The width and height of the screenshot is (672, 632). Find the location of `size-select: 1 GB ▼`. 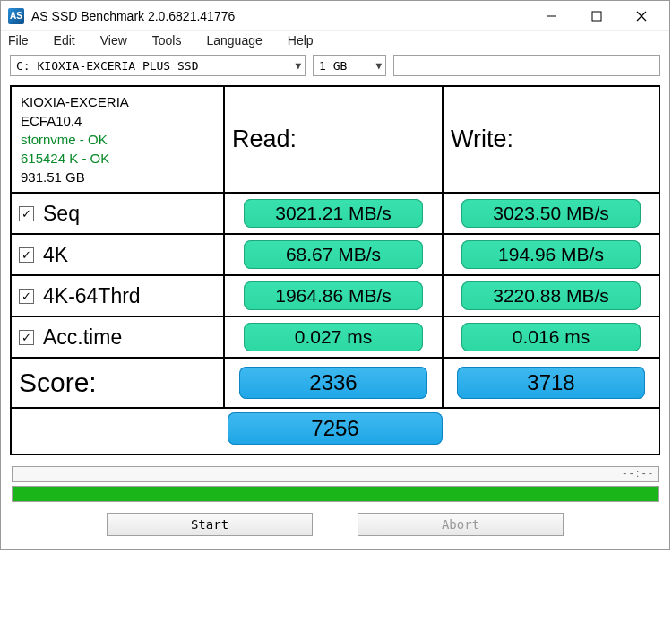

size-select: 1 GB ▼ is located at coordinates (349, 65).